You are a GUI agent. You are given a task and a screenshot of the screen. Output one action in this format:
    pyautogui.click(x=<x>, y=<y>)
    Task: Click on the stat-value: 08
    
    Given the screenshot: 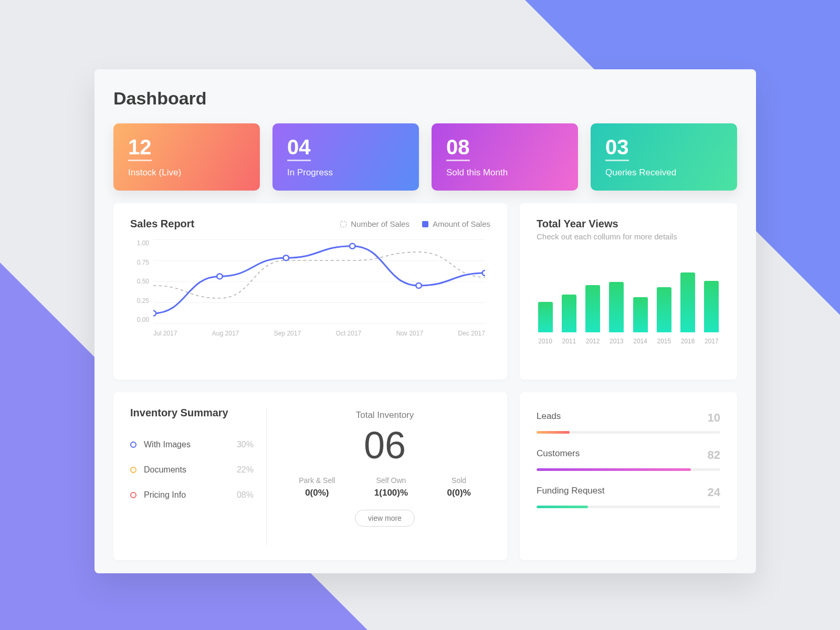 What is the action you would take?
    pyautogui.click(x=458, y=149)
    